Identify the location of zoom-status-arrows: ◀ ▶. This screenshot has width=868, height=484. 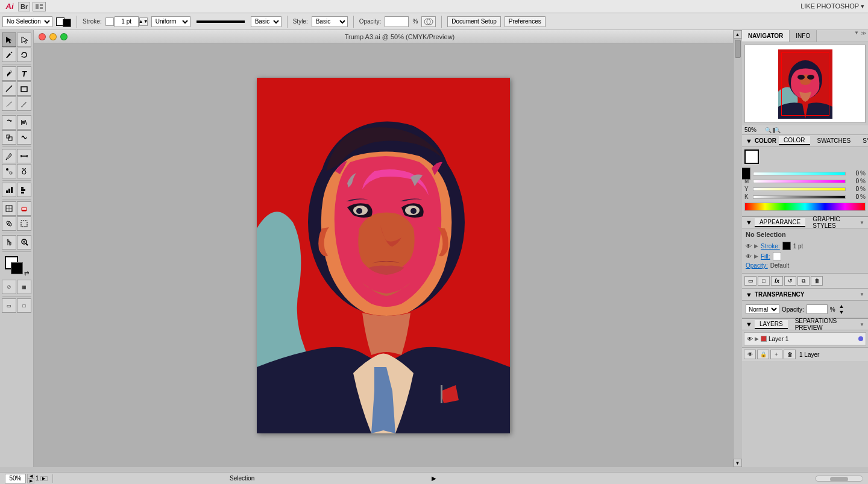
(31, 479).